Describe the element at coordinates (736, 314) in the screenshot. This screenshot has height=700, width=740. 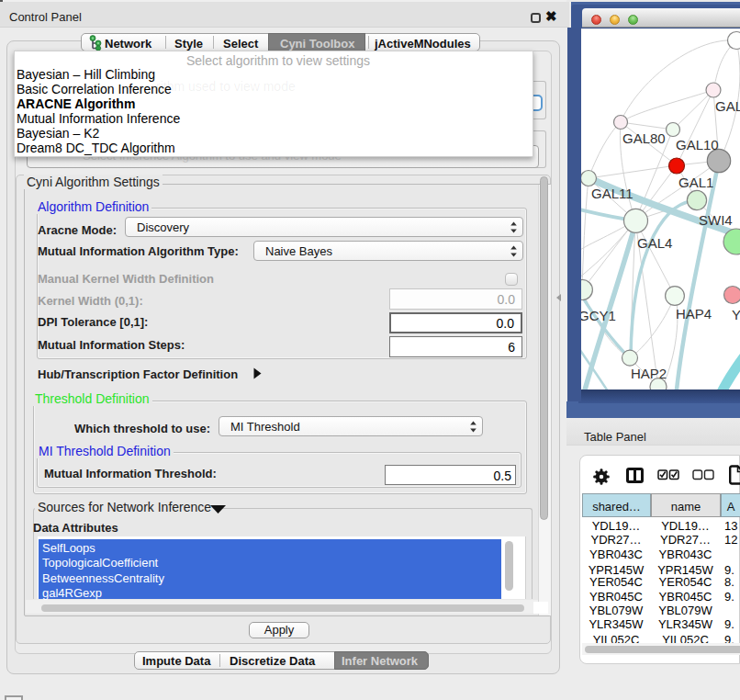
I see `svg-text: Y` at that location.